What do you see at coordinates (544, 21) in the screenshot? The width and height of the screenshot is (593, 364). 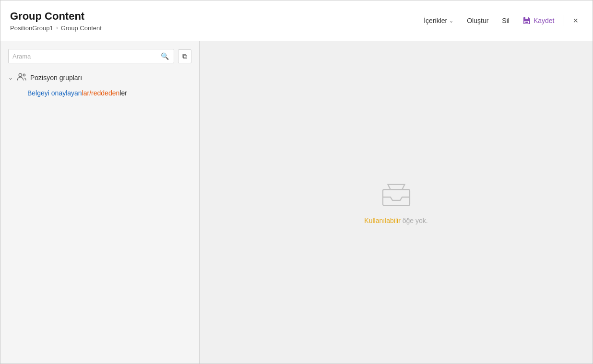 I see `save-label: Kaydet` at bounding box center [544, 21].